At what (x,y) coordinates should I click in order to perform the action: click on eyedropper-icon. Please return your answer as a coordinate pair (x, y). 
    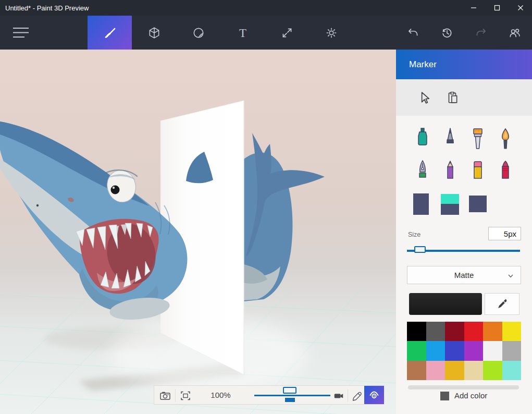
    Looking at the image, I should click on (502, 304).